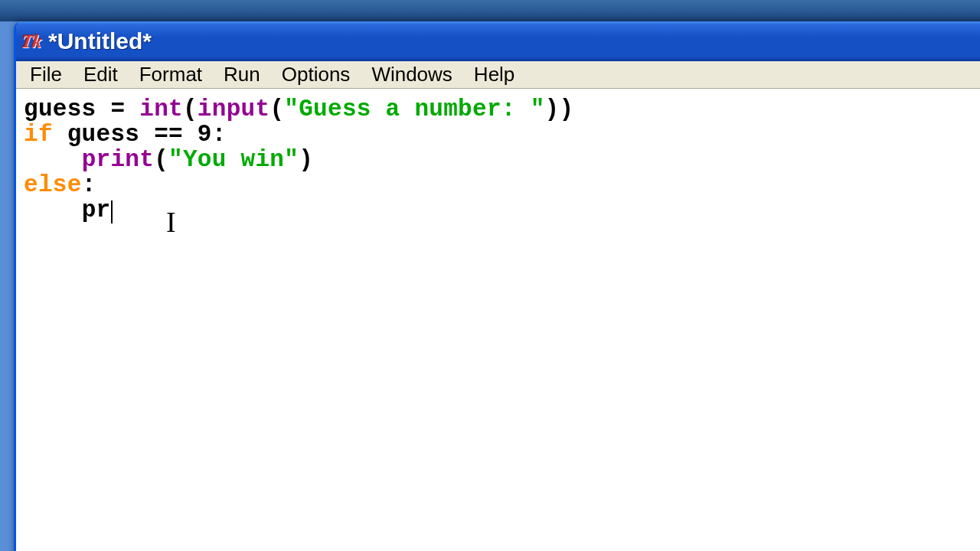  Describe the element at coordinates (31, 41) in the screenshot. I see `app-icon: Tk` at that location.